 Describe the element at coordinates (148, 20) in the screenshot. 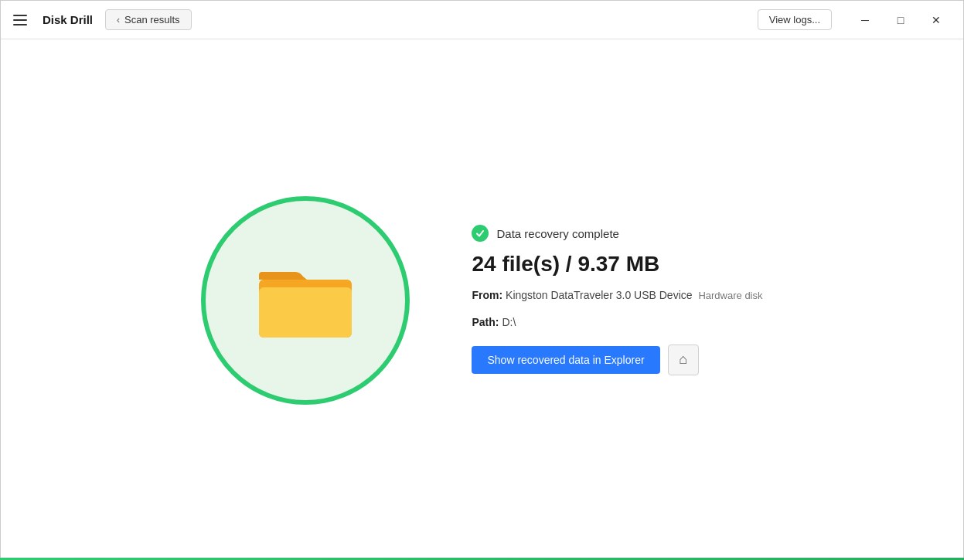

I see `back-button: ‹ Scan results` at that location.